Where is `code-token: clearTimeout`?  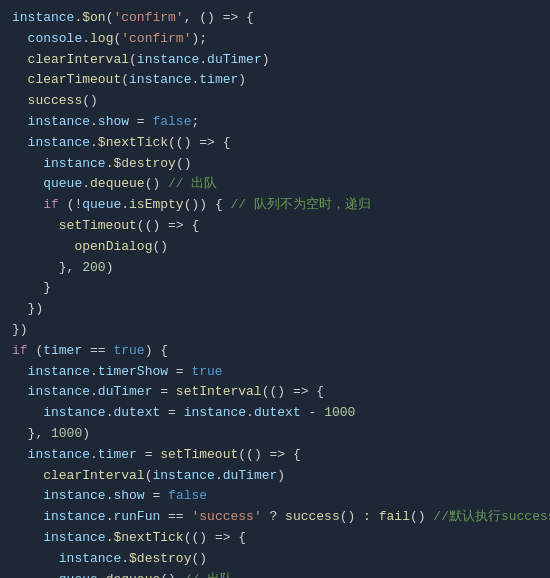 code-token: clearTimeout is located at coordinates (75, 80).